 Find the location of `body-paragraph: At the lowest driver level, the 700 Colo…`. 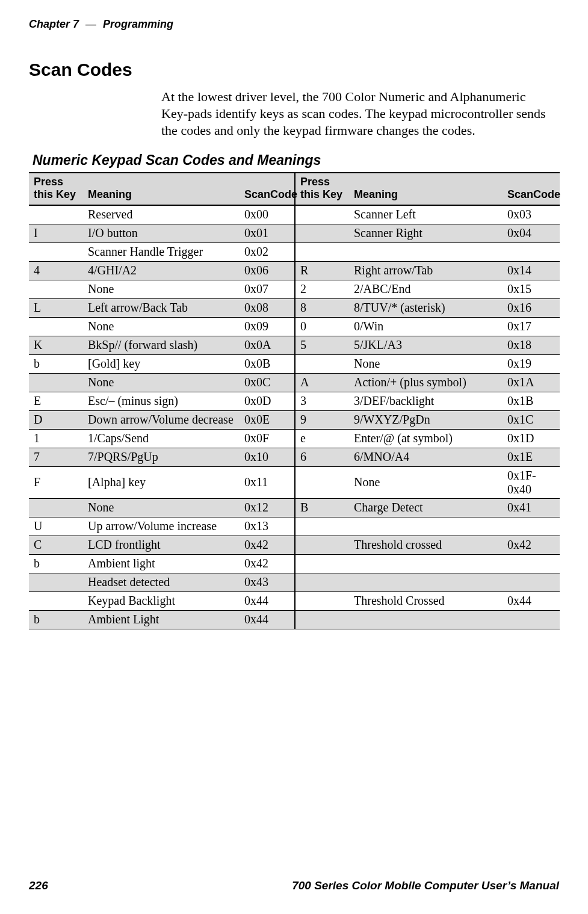

body-paragraph: At the lowest driver level, the 700 Colo… is located at coordinates (357, 114).